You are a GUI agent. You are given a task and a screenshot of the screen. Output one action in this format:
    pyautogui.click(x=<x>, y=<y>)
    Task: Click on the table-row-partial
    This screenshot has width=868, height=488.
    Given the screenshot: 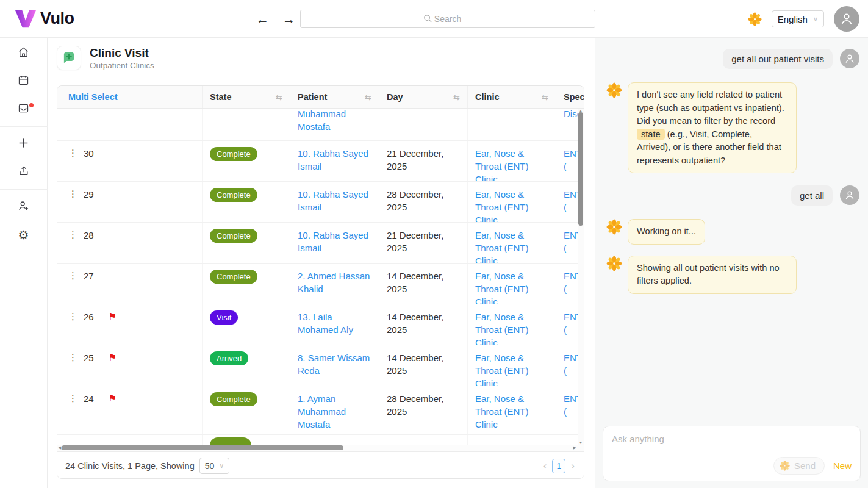 What is the action you would take?
    pyautogui.click(x=321, y=440)
    